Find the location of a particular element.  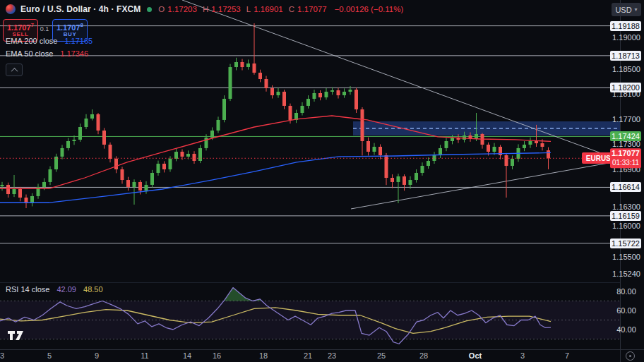

price-axis-label: 1.17700 is located at coordinates (626, 119).